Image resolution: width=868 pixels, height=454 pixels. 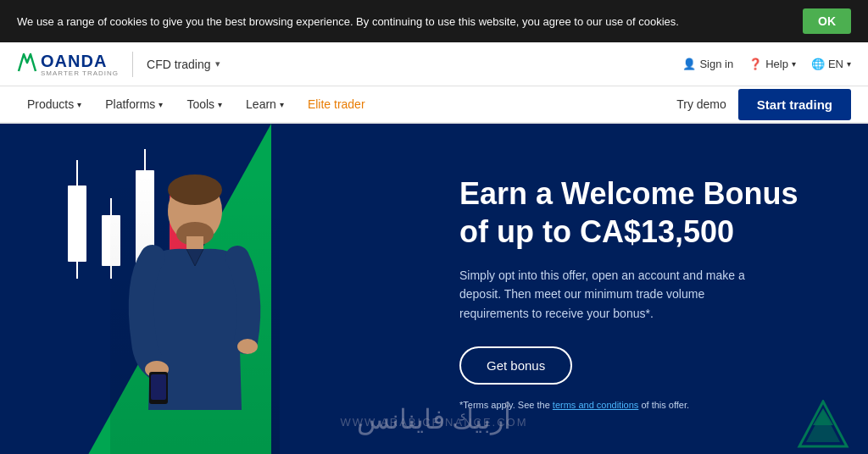 What do you see at coordinates (434, 21) in the screenshot?
I see `cookie-banner: We use a range of cookies to give you th…` at bounding box center [434, 21].